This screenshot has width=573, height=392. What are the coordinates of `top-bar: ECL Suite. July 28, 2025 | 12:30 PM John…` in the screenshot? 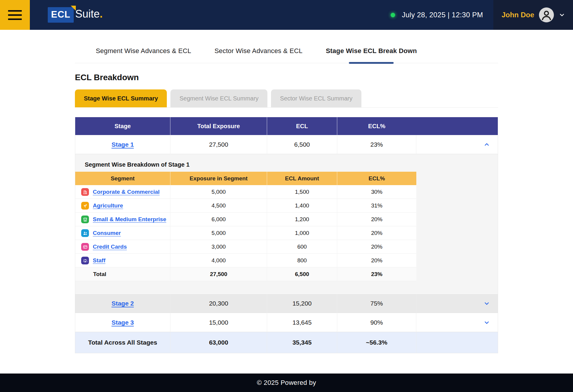 It's located at (286, 15).